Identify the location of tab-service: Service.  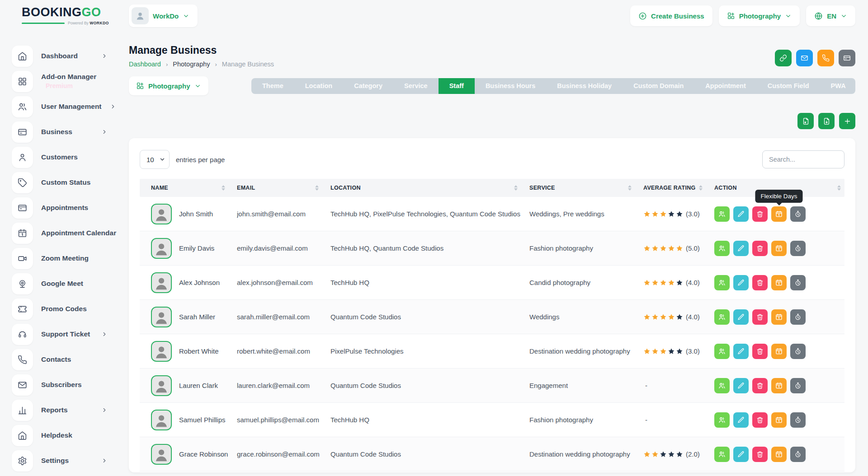
(416, 86).